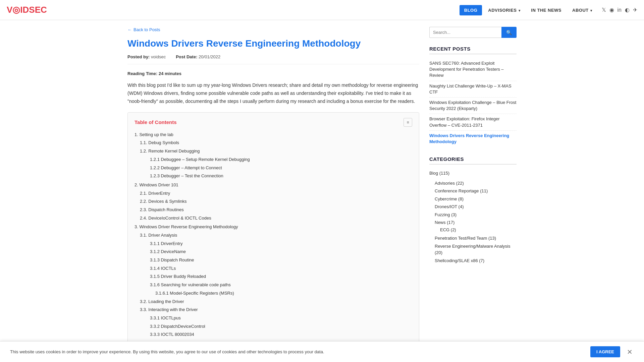 Image resolution: width=644 pixels, height=362 pixels. What do you see at coordinates (281, 318) in the screenshot?
I see `toc-item-3-3-1: 3.3.1 IOCTLpus` at bounding box center [281, 318].